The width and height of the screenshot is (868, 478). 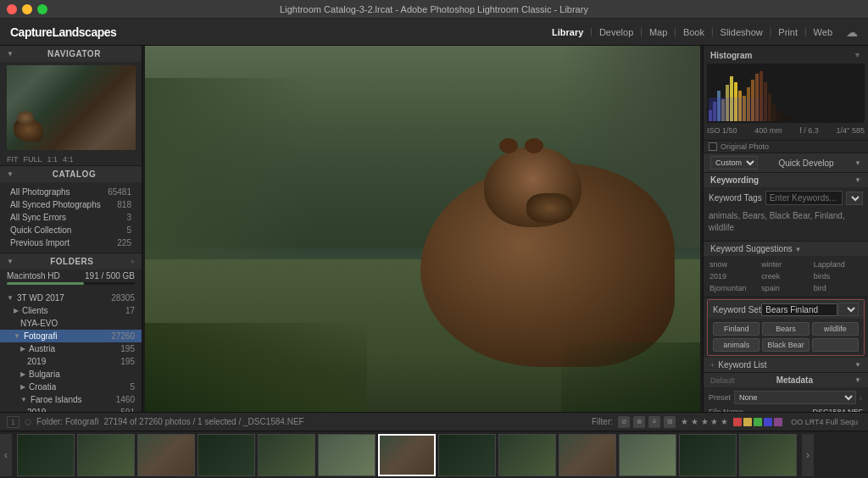 What do you see at coordinates (568, 32) in the screenshot?
I see `nav-library: Library` at bounding box center [568, 32].